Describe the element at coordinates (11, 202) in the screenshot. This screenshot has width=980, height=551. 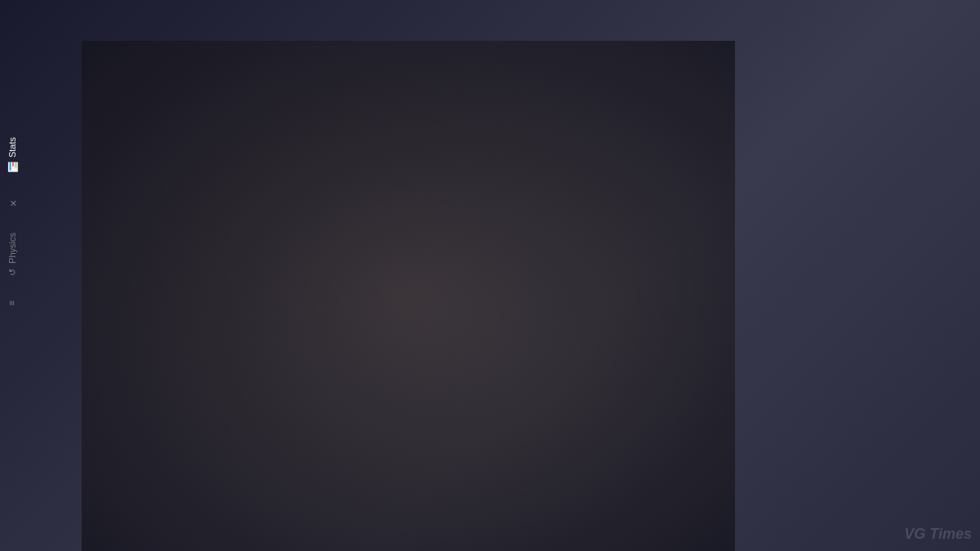
I see `cross-icon: ✕` at that location.